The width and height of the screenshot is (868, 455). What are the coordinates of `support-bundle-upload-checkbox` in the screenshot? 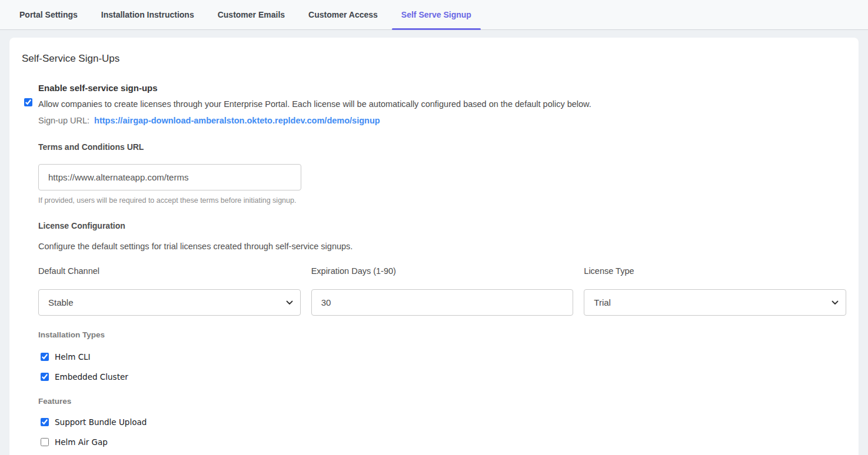 It's located at (45, 422).